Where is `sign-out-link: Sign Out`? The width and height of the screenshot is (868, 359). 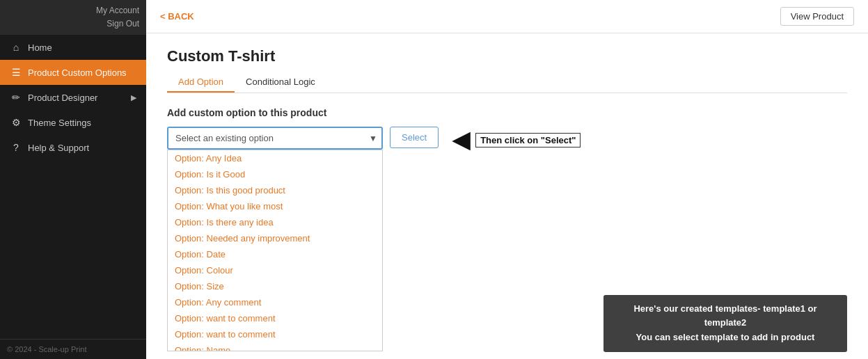 sign-out-link: Sign Out is located at coordinates (73, 24).